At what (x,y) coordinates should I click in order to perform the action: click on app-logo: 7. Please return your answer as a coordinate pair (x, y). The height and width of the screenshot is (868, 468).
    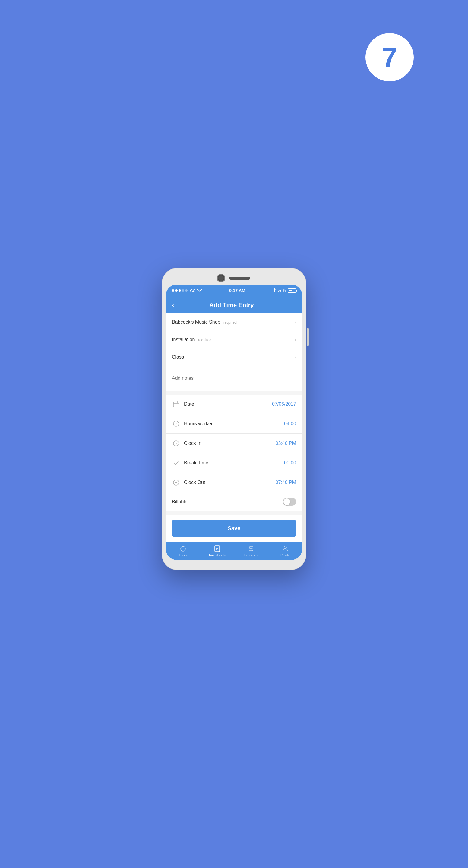
    Looking at the image, I should click on (390, 57).